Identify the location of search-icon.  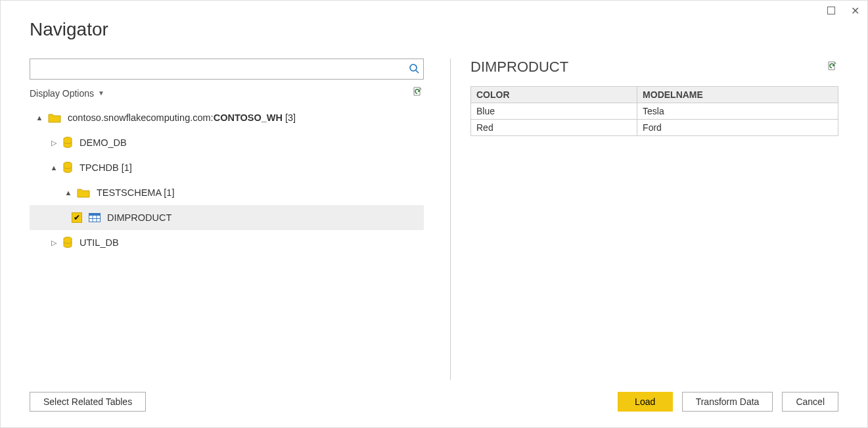
(414, 70).